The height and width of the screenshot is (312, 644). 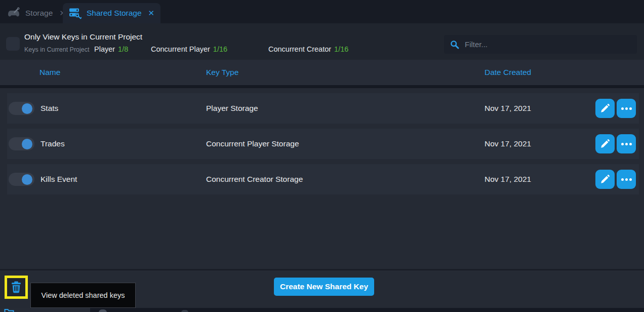 What do you see at coordinates (123, 49) in the screenshot?
I see `player-key-count-value: 1/8` at bounding box center [123, 49].